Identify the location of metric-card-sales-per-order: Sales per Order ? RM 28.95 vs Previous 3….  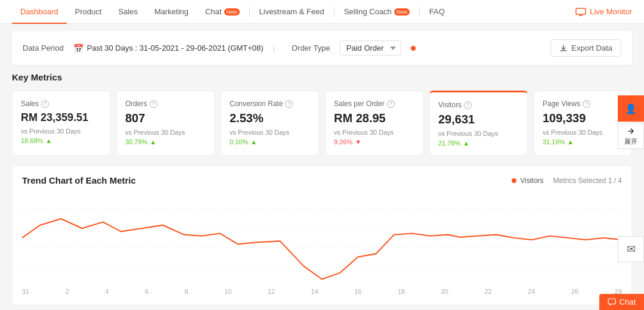
(374, 123).